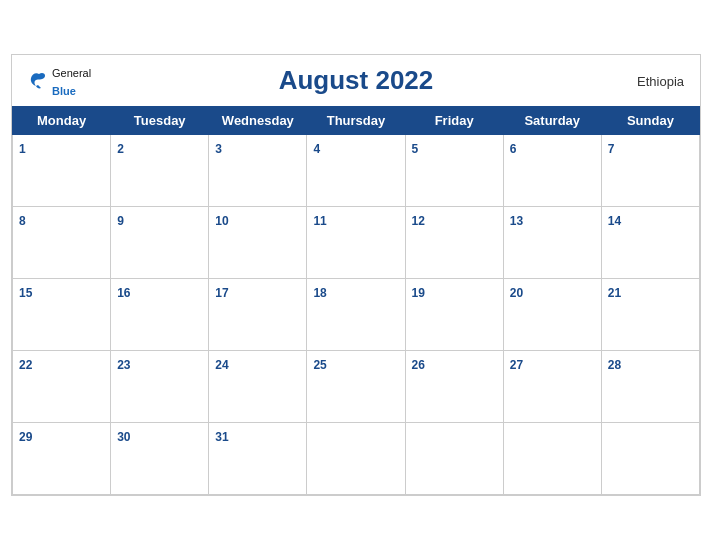  What do you see at coordinates (120, 149) in the screenshot?
I see `day-number: 2` at bounding box center [120, 149].